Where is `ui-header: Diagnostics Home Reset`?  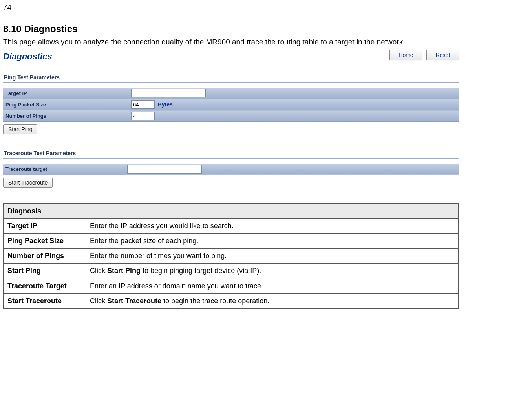 ui-header: Diagnostics Home Reset is located at coordinates (231, 56).